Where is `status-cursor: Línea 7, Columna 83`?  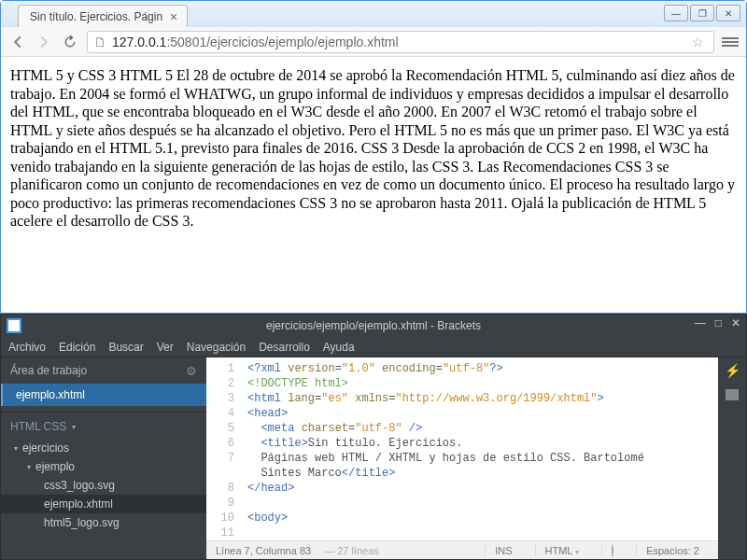
status-cursor: Línea 7, Columna 83 is located at coordinates (263, 551).